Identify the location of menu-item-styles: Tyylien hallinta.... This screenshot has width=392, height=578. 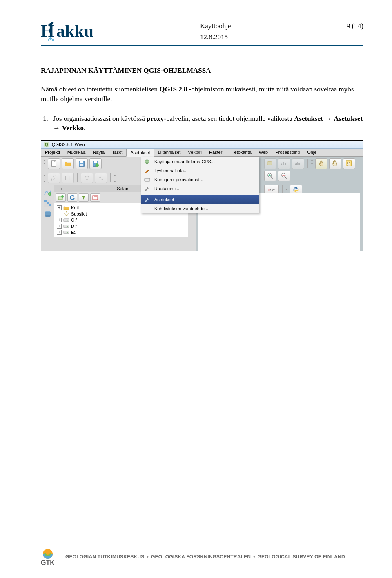
(200, 171).